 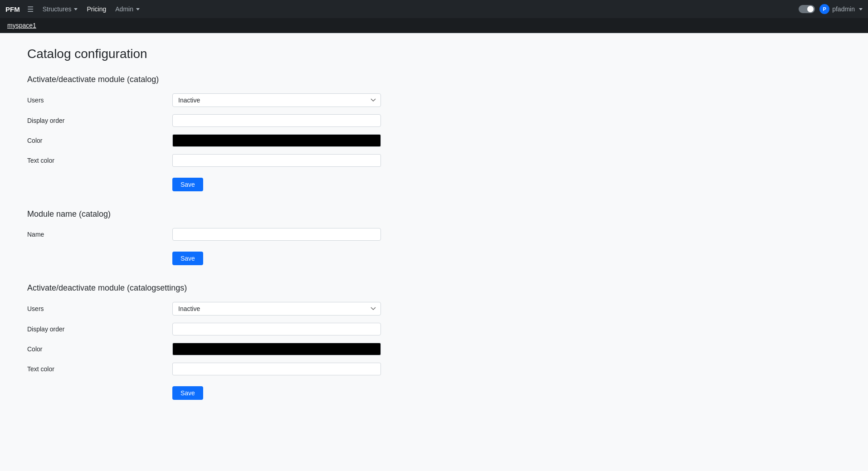 I want to click on text-color-wrap-catalogsettings, so click(x=277, y=369).